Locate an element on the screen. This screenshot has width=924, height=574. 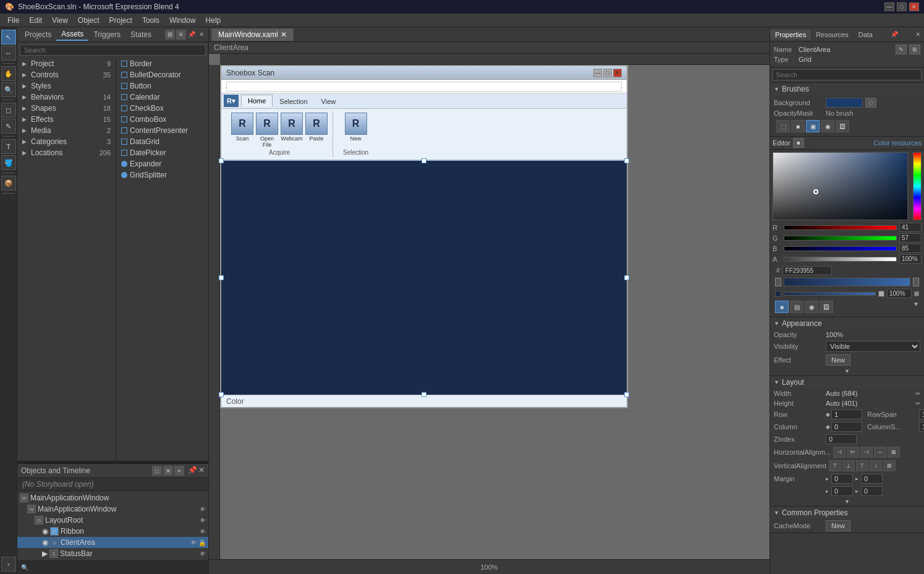
asset-gridsplitter: GridSplitter is located at coordinates (162, 175).